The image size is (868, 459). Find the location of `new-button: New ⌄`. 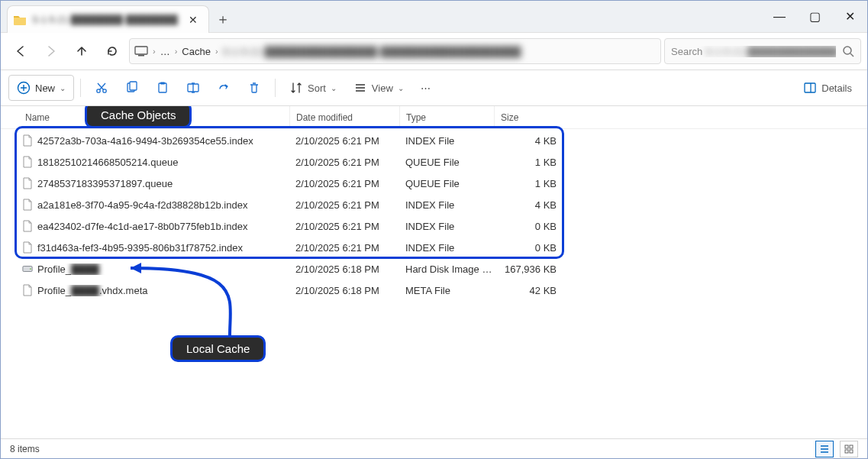

new-button: New ⌄ is located at coordinates (41, 88).